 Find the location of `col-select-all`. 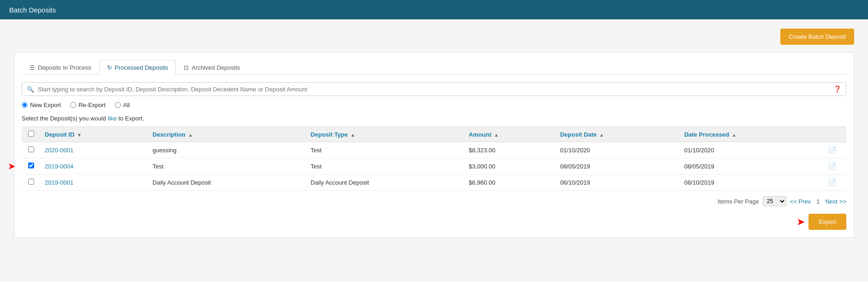

col-select-all is located at coordinates (31, 135).